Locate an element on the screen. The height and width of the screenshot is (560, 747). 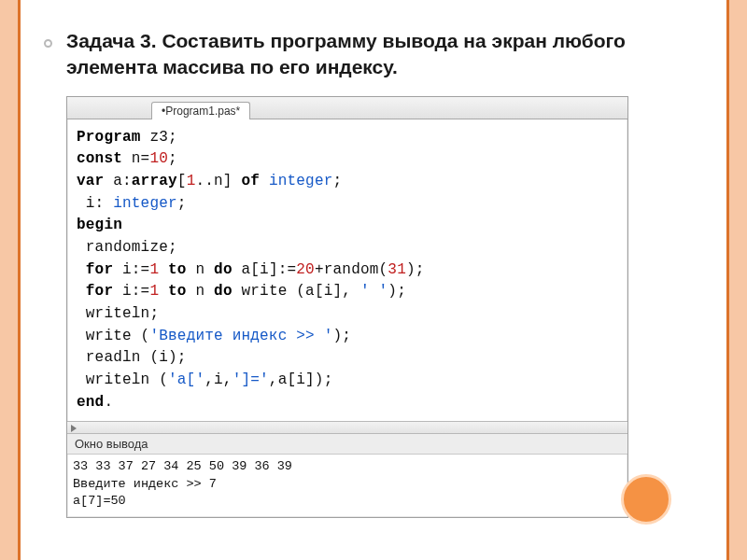
kw-program: Program is located at coordinates (108, 137).